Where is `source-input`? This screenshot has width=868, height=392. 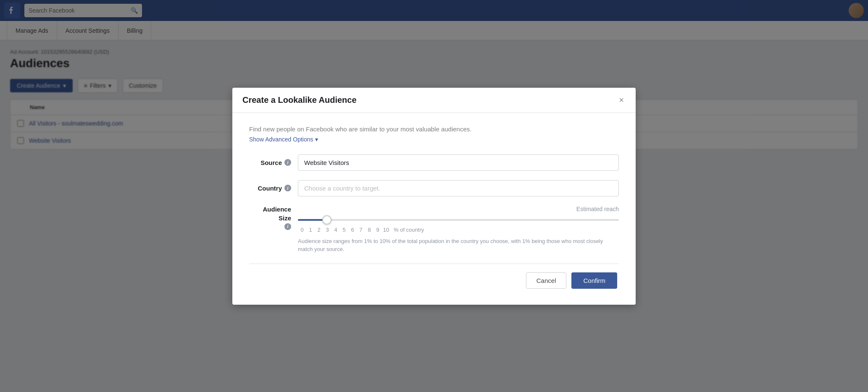
source-input is located at coordinates (458, 156).